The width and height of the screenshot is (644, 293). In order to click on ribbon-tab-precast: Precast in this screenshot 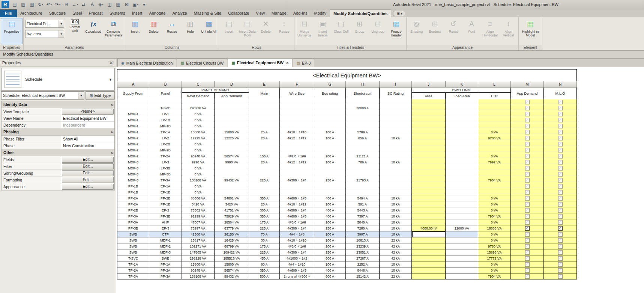, I will do `click(95, 14)`.